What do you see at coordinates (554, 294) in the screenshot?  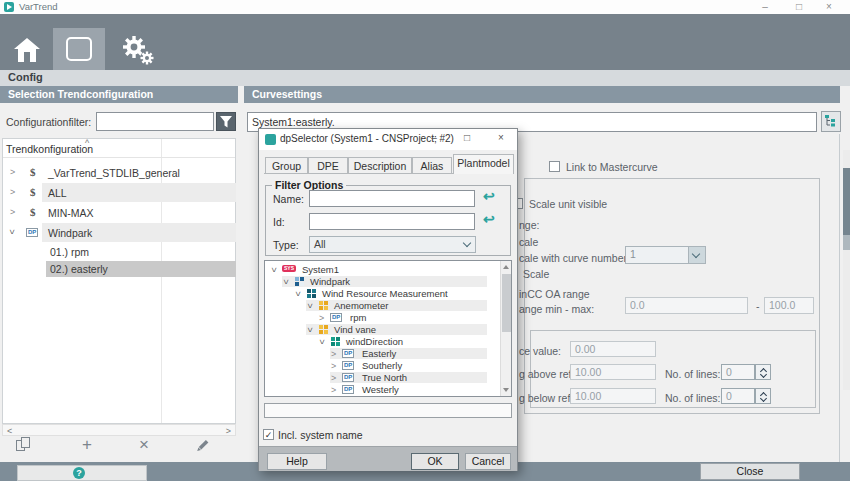 I see `wincc-range-label-fragment: inCC OA range` at bounding box center [554, 294].